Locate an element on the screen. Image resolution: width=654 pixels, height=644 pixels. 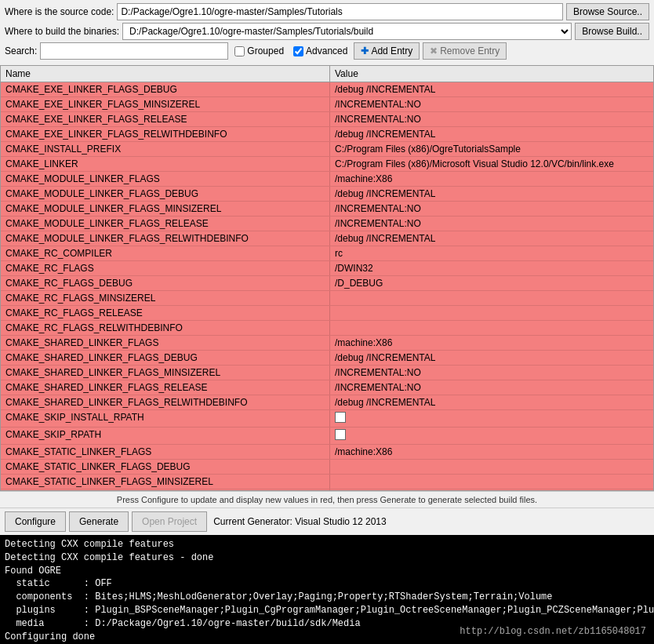
remove-entry-button: ✖ Remove Entry is located at coordinates (464, 51).